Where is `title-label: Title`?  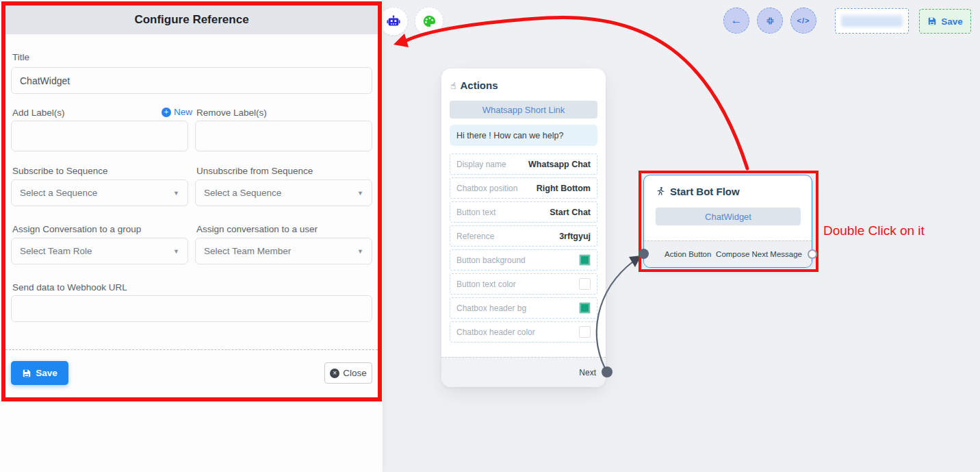
title-label: Title is located at coordinates (21, 58).